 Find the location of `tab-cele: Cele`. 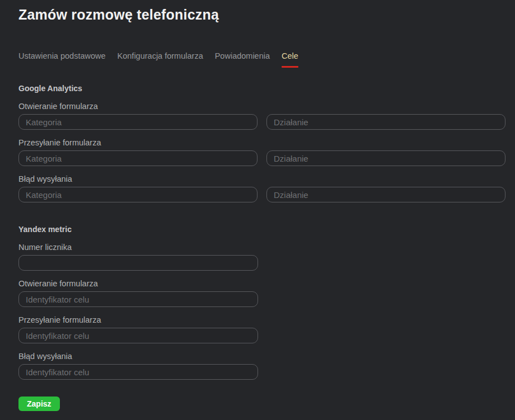

tab-cele: Cele is located at coordinates (290, 59).